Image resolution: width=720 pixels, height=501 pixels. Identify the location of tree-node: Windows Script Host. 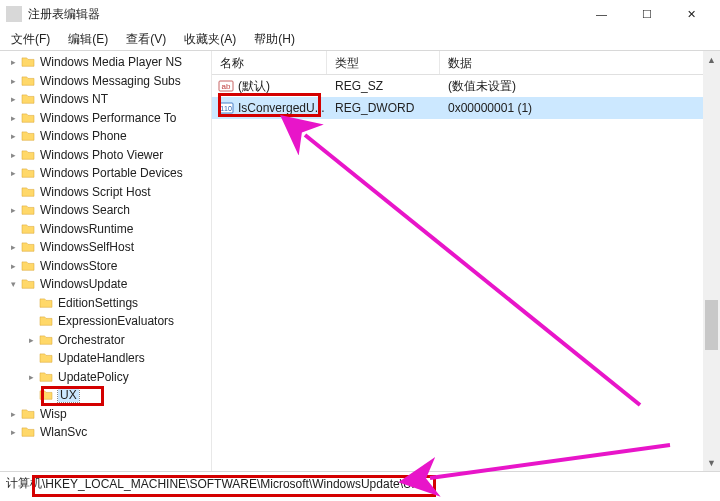
(106, 192).